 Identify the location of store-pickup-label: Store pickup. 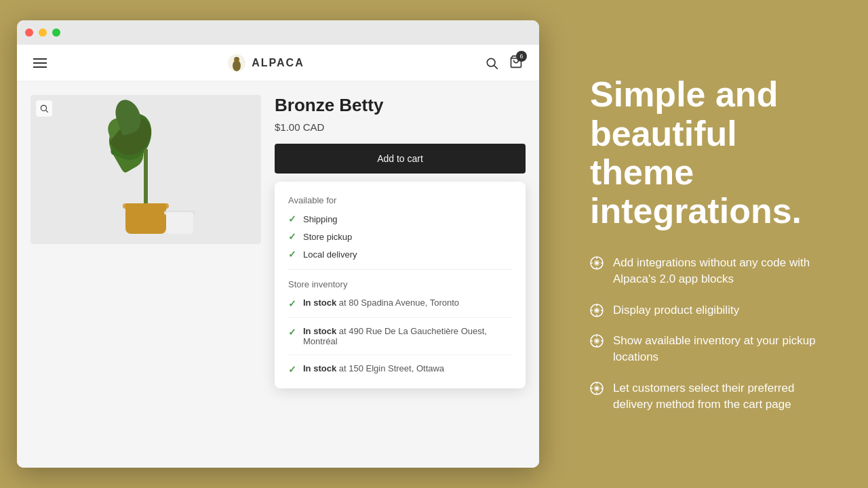
(328, 237).